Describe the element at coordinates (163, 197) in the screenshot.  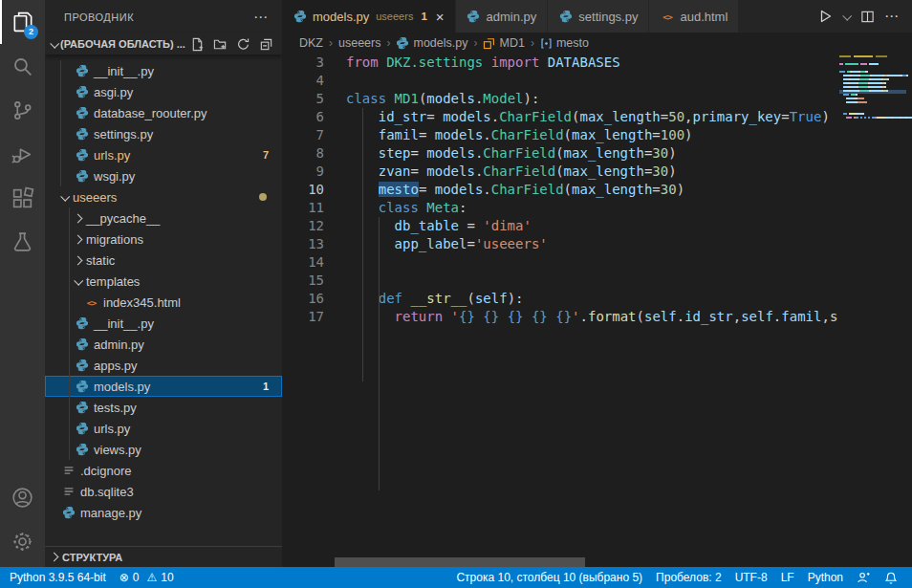
I see `tree-folder-useeers: useeers` at that location.